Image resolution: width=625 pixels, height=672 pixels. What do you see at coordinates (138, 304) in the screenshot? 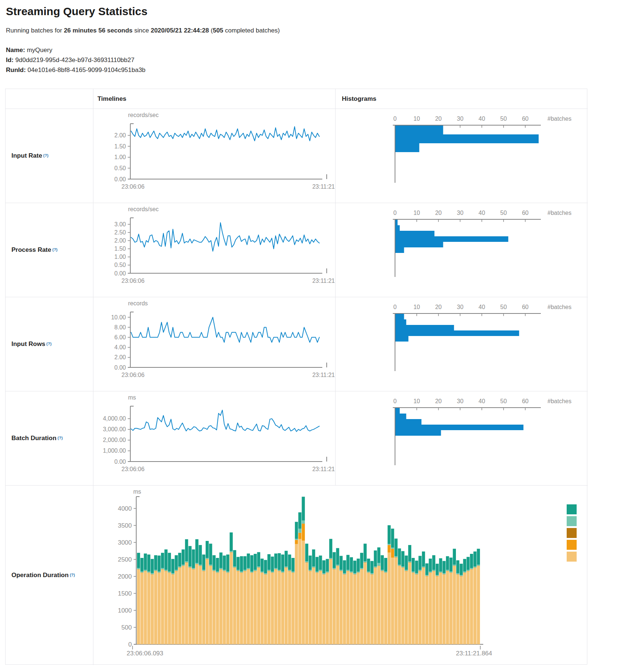
I see `y-axis-unit-label: records` at bounding box center [138, 304].